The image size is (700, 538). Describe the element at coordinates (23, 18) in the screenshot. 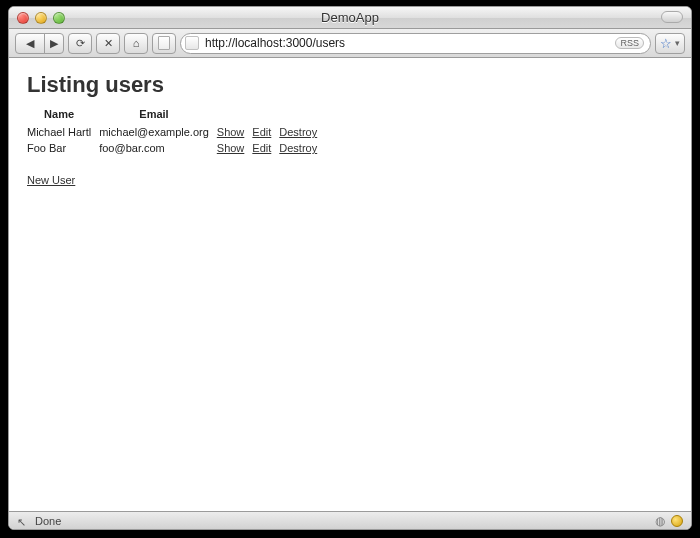

I see `close-window-button` at that location.